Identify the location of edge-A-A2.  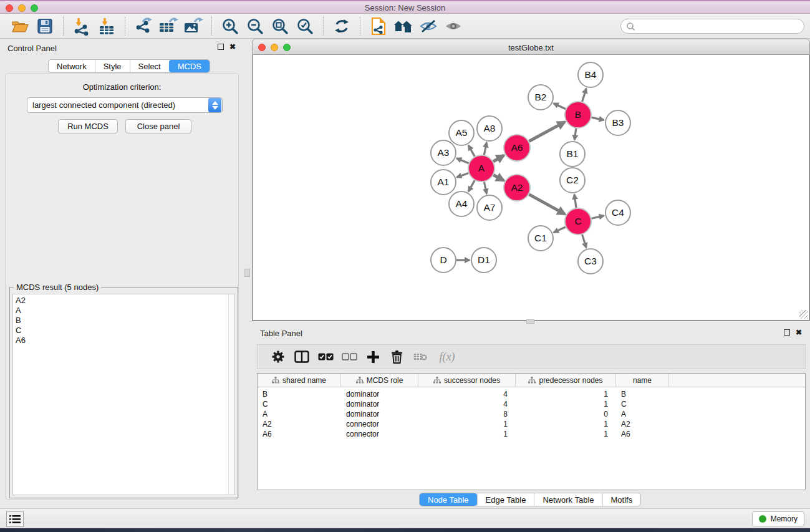
(499, 178).